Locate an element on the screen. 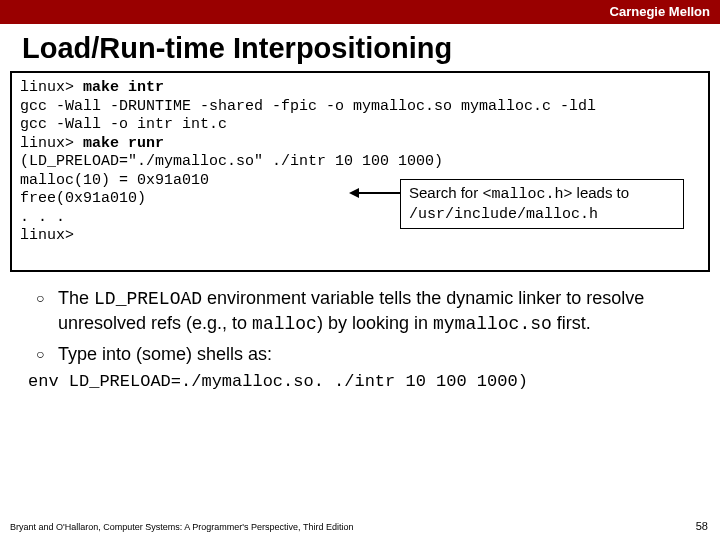  code-line-2: gcc -Wall -DRUNTIME -shared -fpic -o mym… is located at coordinates (308, 106).